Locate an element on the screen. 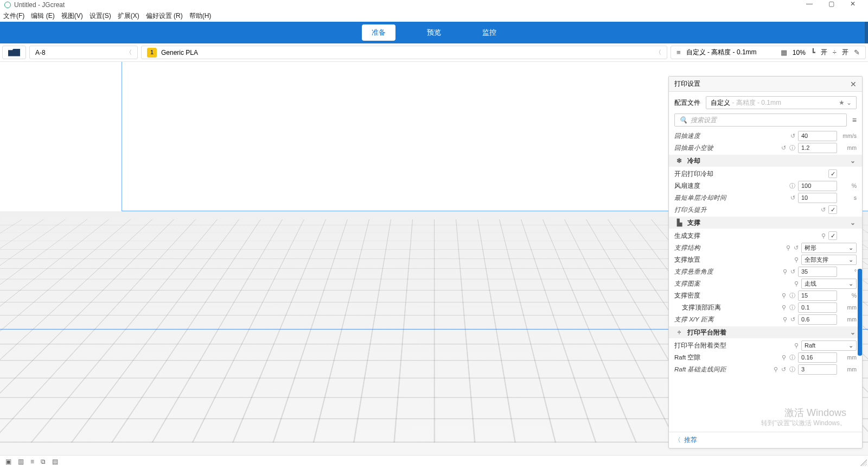 This screenshot has height=467, width=868. open-file-button is located at coordinates (14, 52).